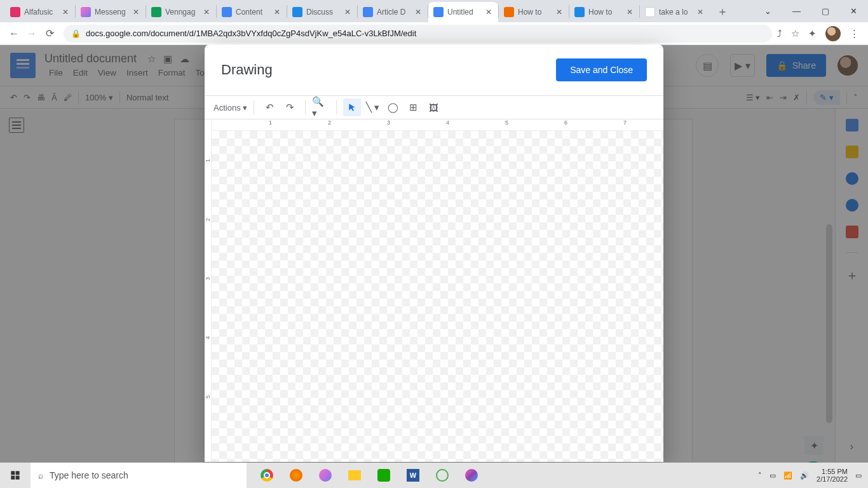 The width and height of the screenshot is (868, 488). I want to click on line-tool-icon: ╲ ▾, so click(372, 107).